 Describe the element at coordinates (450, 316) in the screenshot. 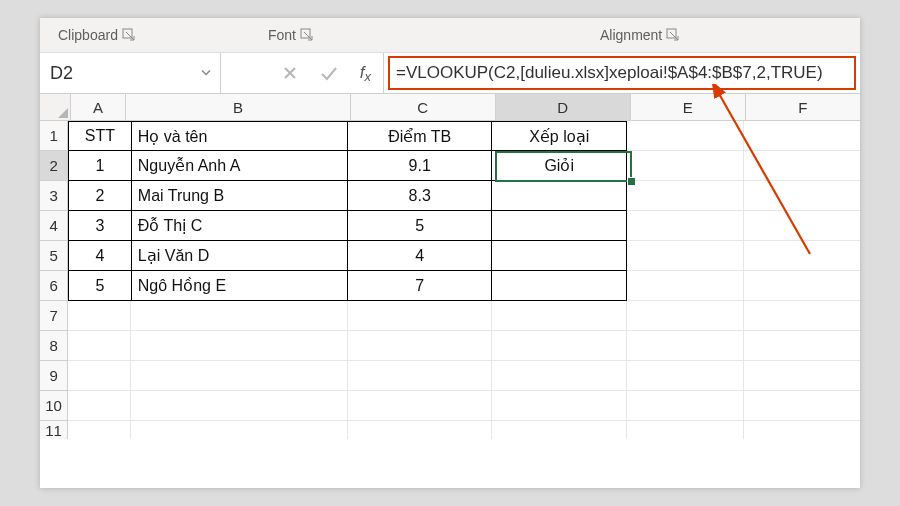

I see `table-row: 7` at that location.